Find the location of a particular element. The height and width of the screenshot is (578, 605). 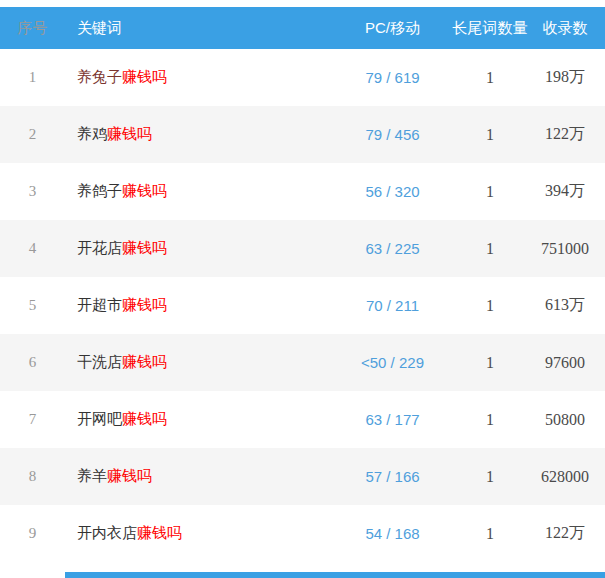

collect-count: 198万 is located at coordinates (565, 78).